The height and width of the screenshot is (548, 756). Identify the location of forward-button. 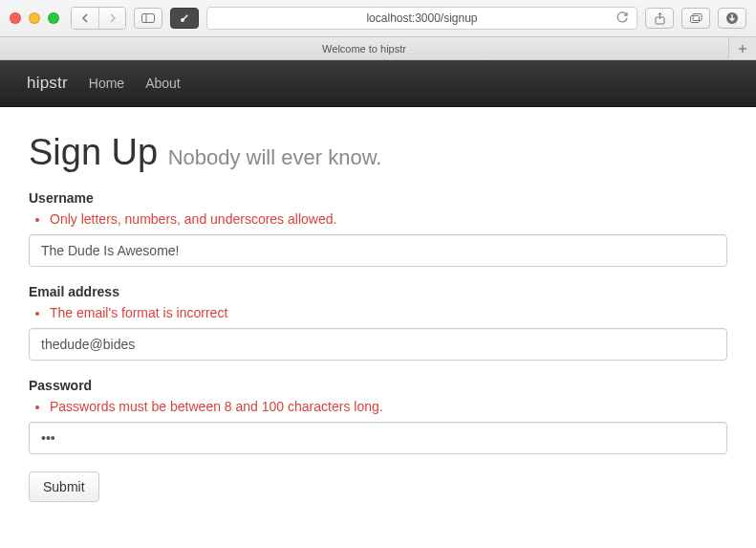
(112, 18).